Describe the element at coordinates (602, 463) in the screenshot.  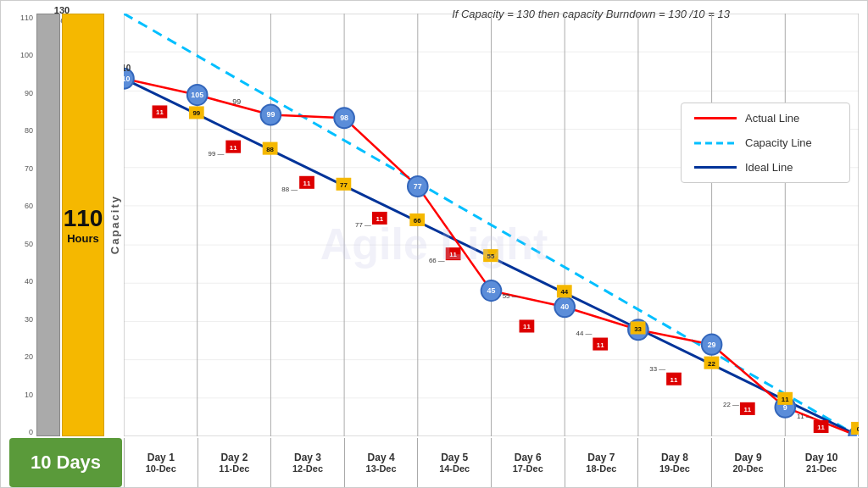
I see `day-cell-7: Day 7 18-Dec` at that location.